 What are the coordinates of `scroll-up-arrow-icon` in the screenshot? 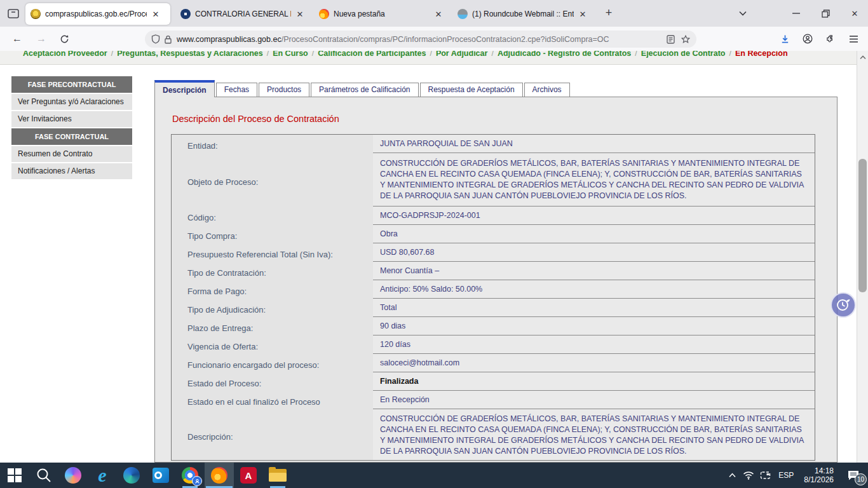 It's located at (863, 57).